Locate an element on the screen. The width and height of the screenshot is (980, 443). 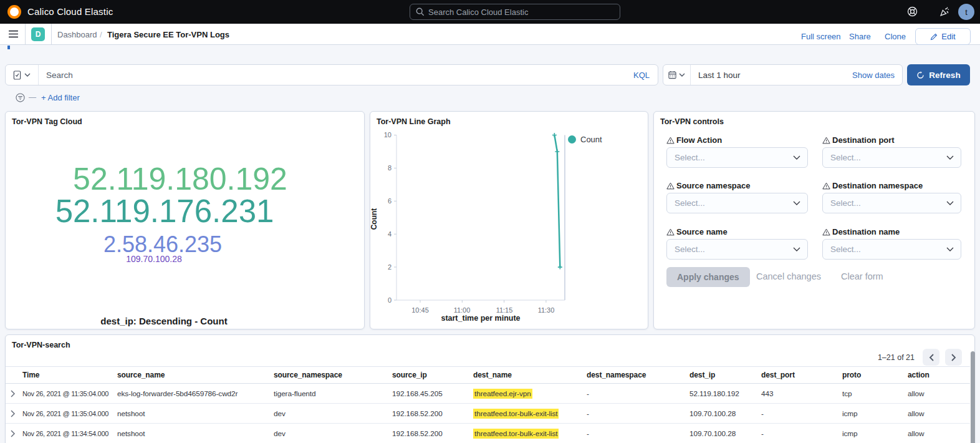
cell-source-namespace: dev is located at coordinates (279, 414).